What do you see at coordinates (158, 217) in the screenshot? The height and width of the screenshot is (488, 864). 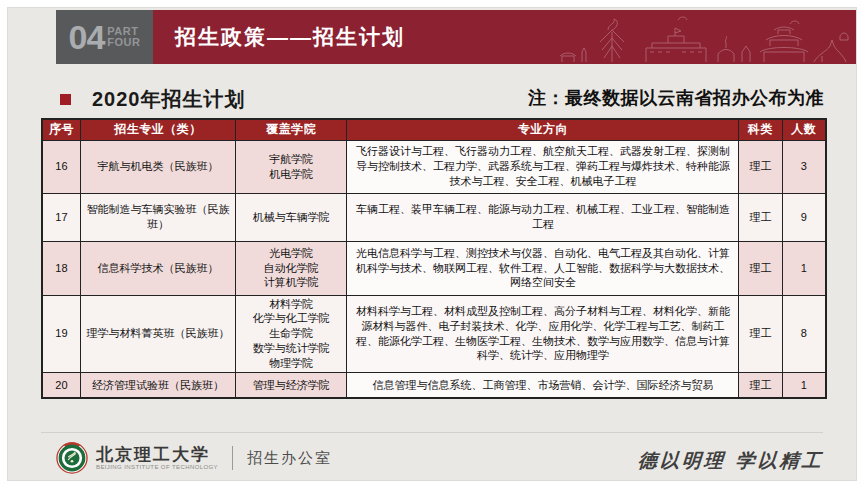 I see `cell-major: 智能制造与车辆实验班（民族班）` at bounding box center [158, 217].